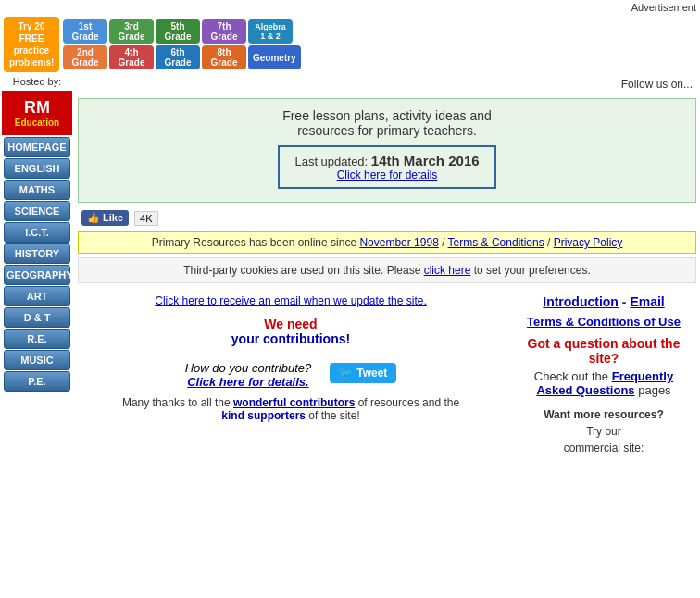  I want to click on of-resources-text: of resources and the, so click(409, 403).